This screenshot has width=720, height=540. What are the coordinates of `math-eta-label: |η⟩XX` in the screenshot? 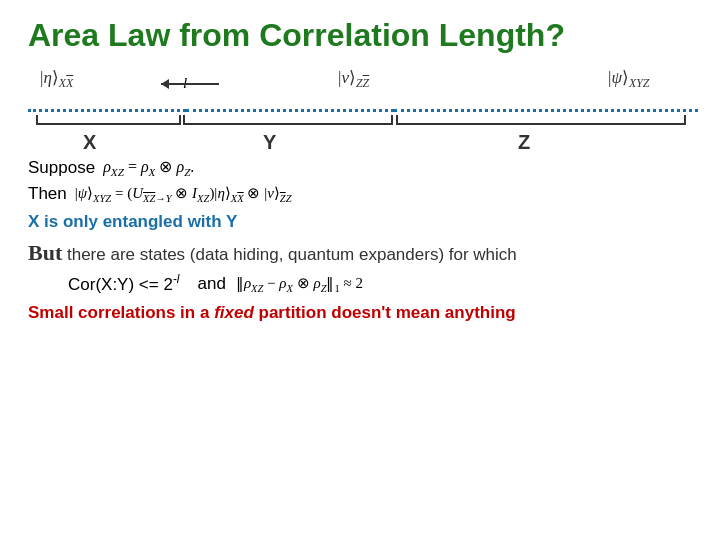 It's located at (56, 79).